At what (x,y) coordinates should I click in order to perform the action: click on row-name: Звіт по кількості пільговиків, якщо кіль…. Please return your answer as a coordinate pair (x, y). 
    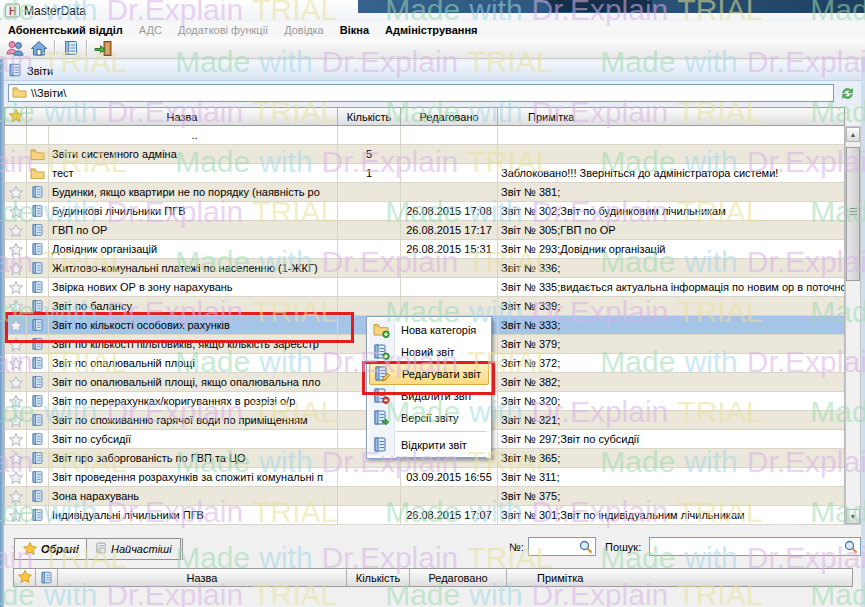
    Looking at the image, I should click on (194, 344).